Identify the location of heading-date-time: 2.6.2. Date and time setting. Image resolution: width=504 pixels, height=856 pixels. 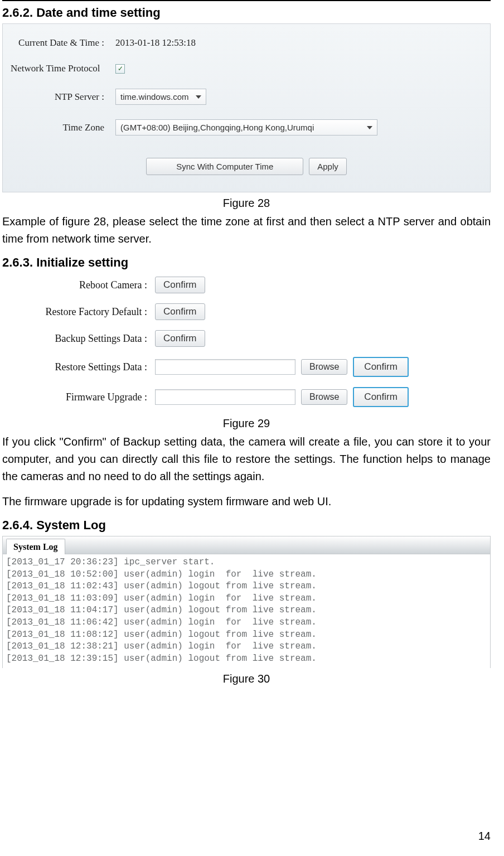
(246, 13).